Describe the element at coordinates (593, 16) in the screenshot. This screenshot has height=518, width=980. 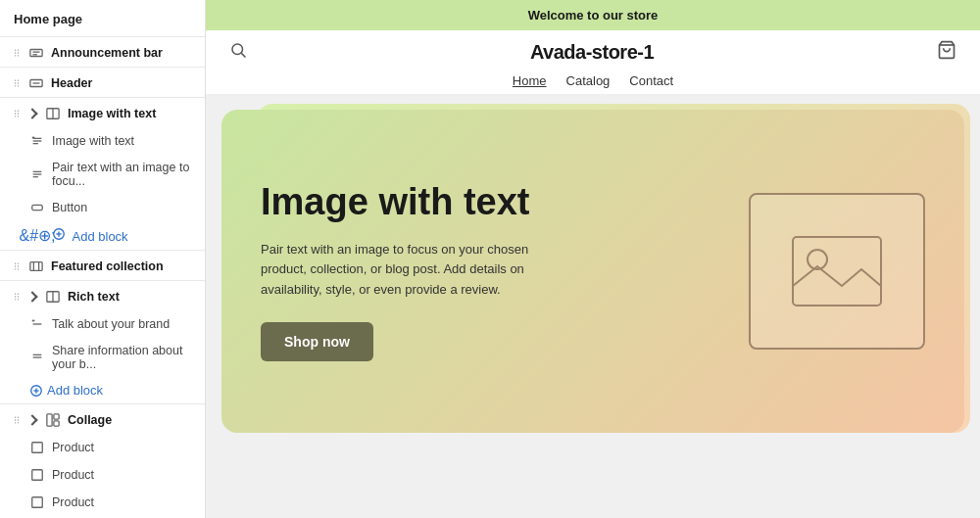
I see `announcement-bar-preview: Welcome to our store` at that location.